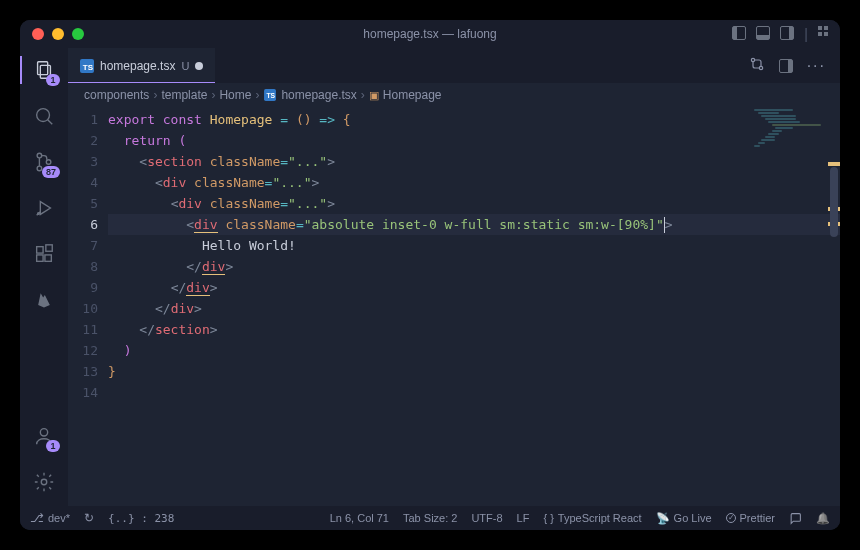 This screenshot has height=550, width=860. What do you see at coordinates (44, 208) in the screenshot?
I see `run-debug-icon` at bounding box center [44, 208].